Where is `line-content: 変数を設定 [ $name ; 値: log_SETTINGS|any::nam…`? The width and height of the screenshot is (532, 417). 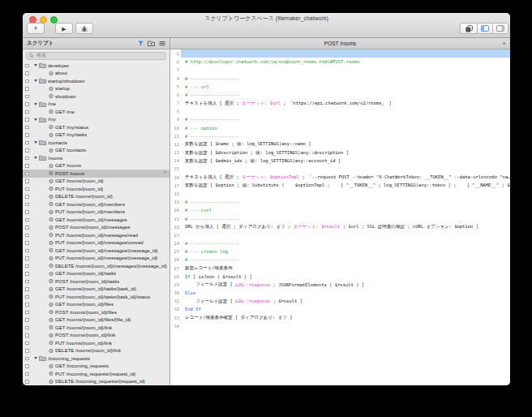 line-content: 変数を設定 [ $name ; 値: log_SETTINGS|any::nam… is located at coordinates (345, 144).